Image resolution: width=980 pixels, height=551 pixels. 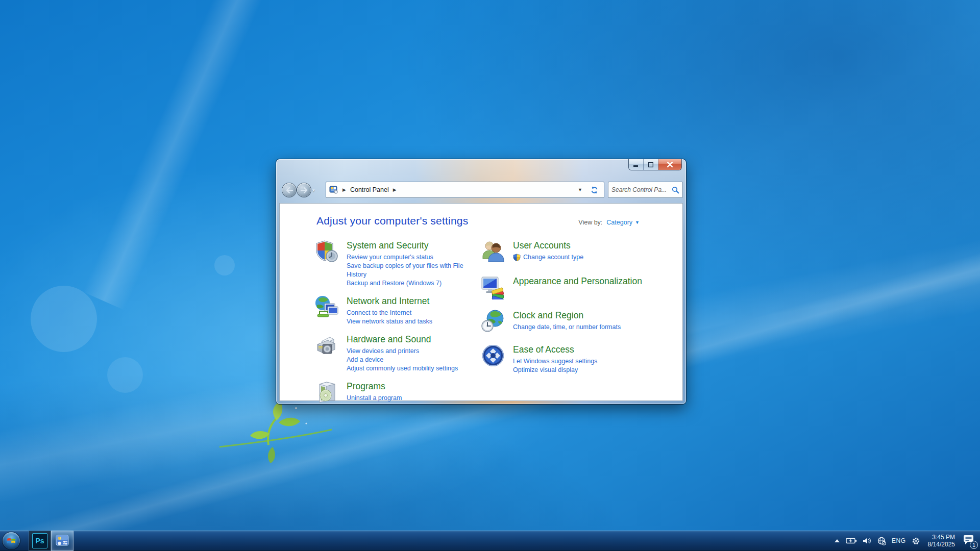 What do you see at coordinates (327, 345) in the screenshot?
I see `hardware-and-sound-icon` at bounding box center [327, 345].